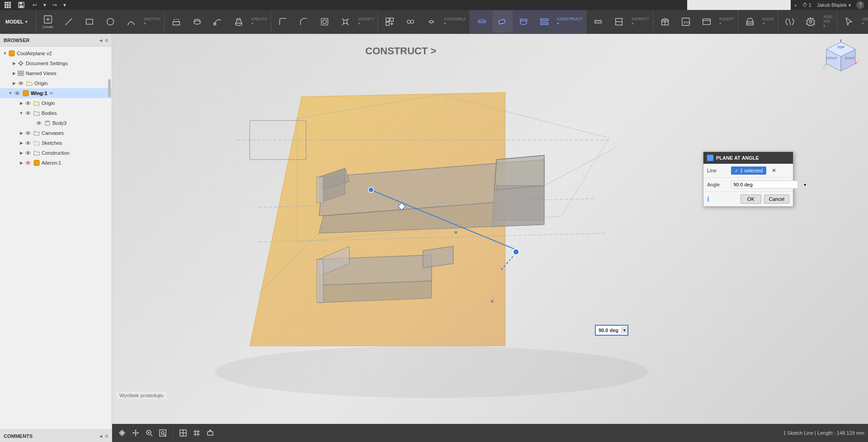 The width and height of the screenshot is (868, 442). I want to click on dialog-clear-button: ✕, so click(774, 171).